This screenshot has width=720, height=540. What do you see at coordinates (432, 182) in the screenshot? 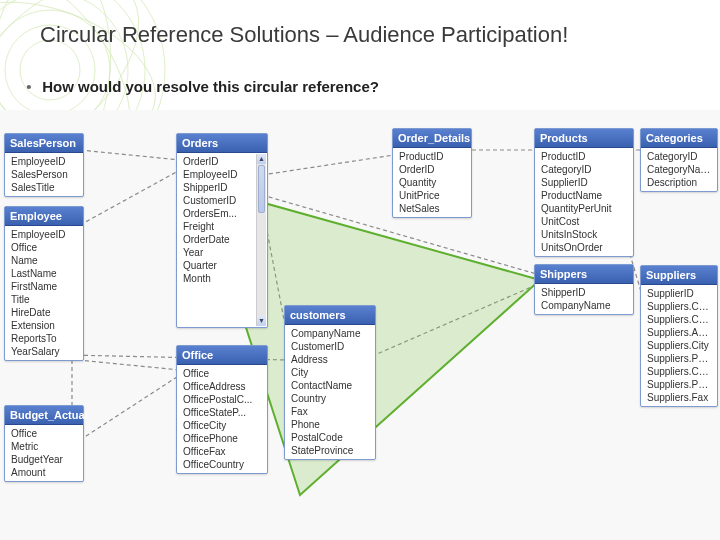
I see `table-field: Quantity` at bounding box center [432, 182].